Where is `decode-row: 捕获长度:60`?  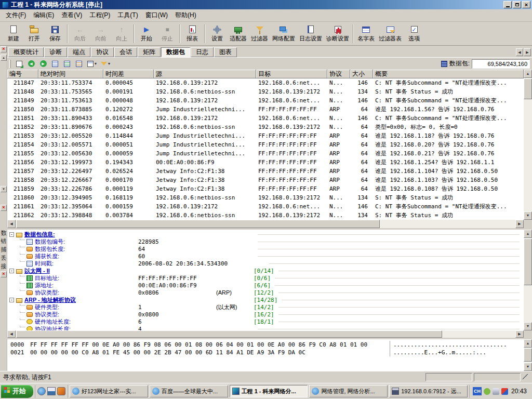
decode-row: 捕获长度:60 is located at coordinates (265, 256).